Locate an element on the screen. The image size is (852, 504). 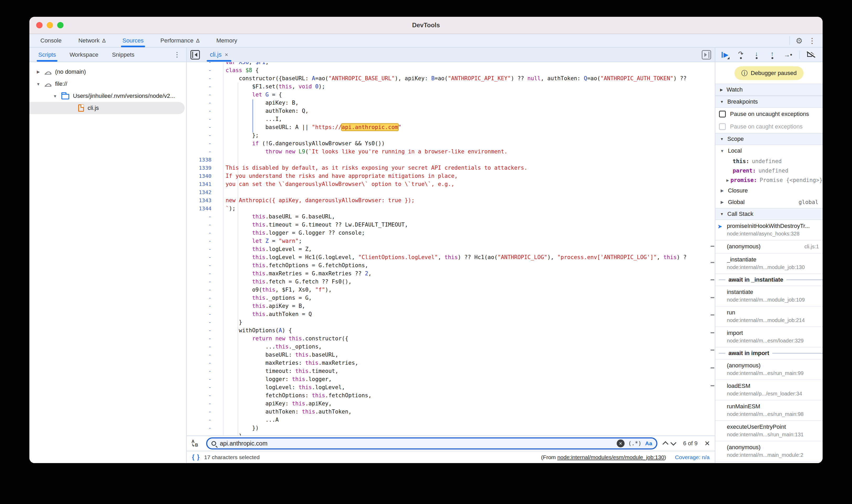
code-line-text: apiKey: this.apiKey, is located at coordinates (469, 404).